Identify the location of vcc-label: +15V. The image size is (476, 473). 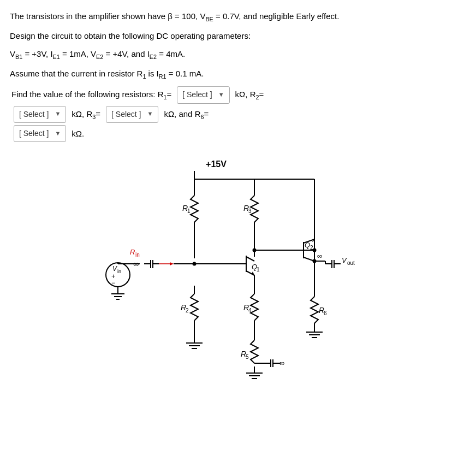
(216, 164).